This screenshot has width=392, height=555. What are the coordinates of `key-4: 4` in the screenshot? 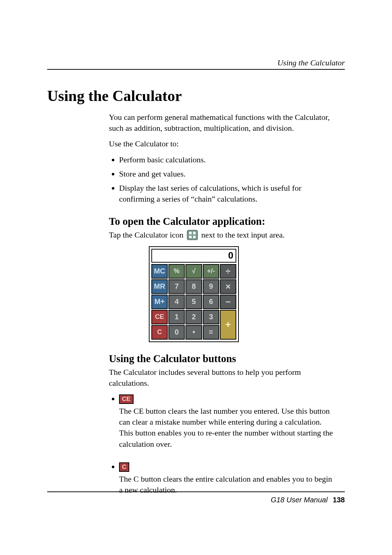 It's located at (176, 302).